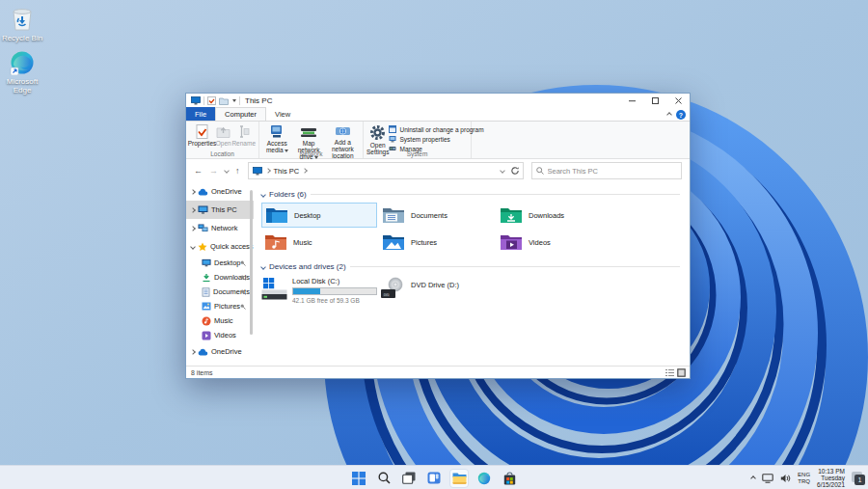  I want to click on sidebar-scrollbar, so click(251, 262).